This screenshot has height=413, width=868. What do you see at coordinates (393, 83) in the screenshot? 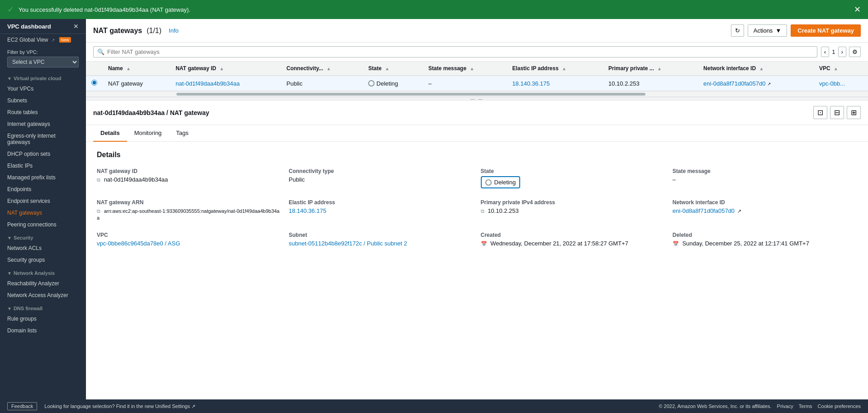
I see `state-deleting: Deleting` at bounding box center [393, 83].